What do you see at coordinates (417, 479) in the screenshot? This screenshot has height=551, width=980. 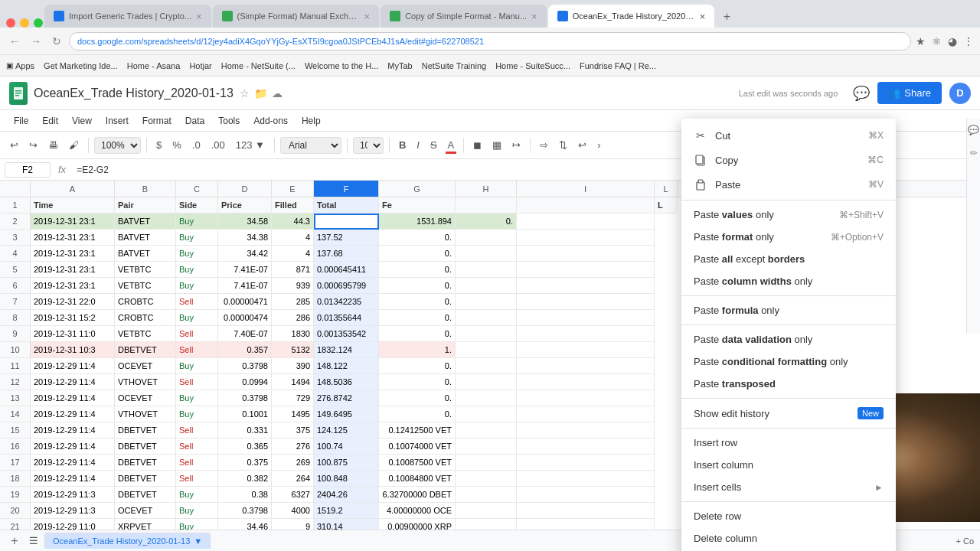 I see `cell-g18: 0.10084800 VET` at bounding box center [417, 479].